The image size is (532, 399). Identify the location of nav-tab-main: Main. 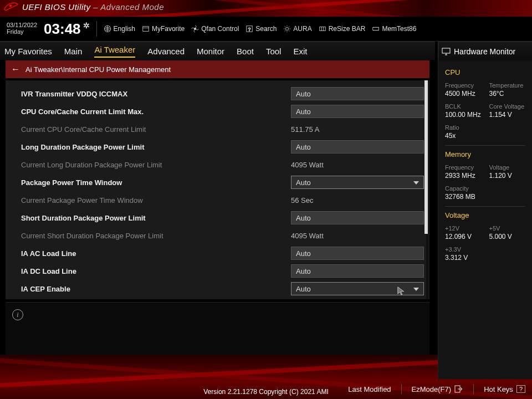
(73, 51).